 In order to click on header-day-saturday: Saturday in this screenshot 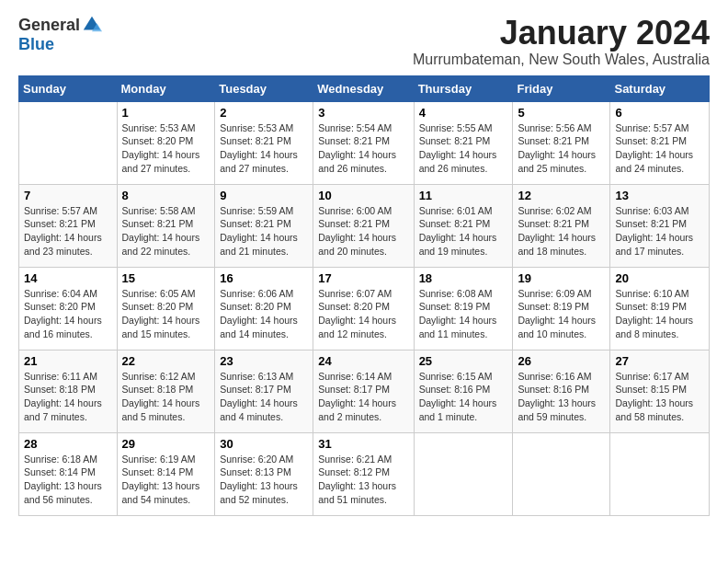, I will do `click(660, 88)`.